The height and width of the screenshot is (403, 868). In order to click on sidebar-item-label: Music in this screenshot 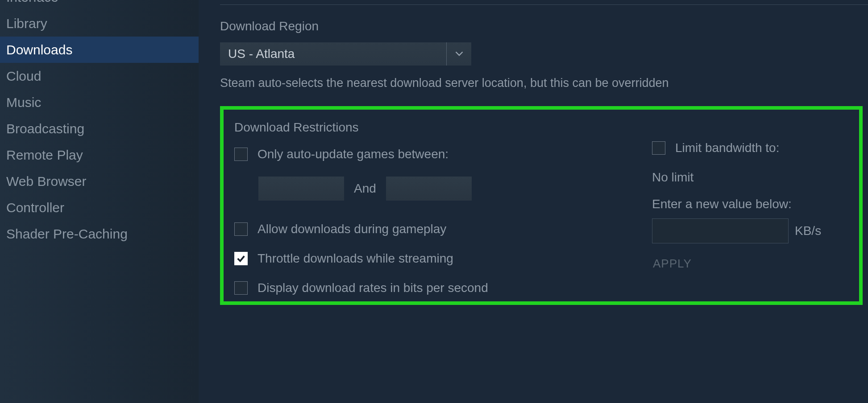, I will do `click(24, 103)`.